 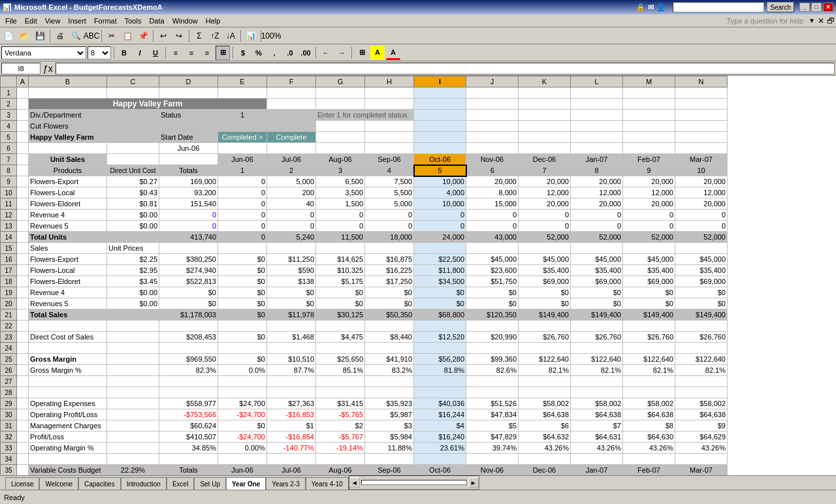 What do you see at coordinates (364, 226) in the screenshot?
I see `table-row: 13 Revenues 5 $0.00 0 0 0 0 0 0 0 0 0 0` at bounding box center [364, 226].